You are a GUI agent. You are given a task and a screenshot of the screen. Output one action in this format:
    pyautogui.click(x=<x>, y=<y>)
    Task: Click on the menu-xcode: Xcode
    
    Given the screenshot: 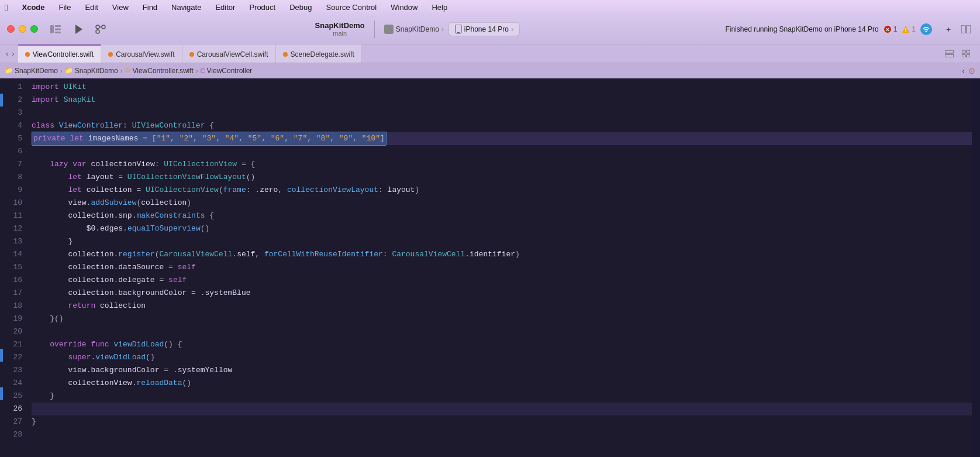 What is the action you would take?
    pyautogui.click(x=33, y=7)
    